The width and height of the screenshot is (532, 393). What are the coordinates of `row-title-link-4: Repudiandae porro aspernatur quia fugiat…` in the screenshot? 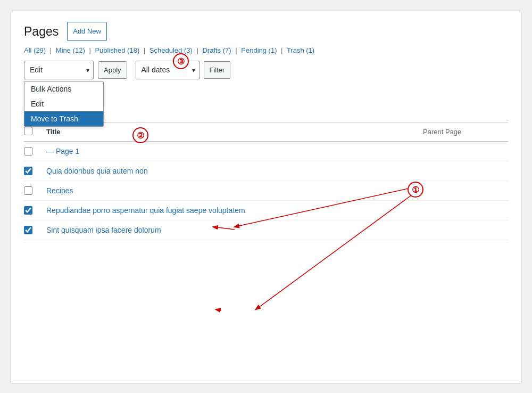 It's located at (146, 210).